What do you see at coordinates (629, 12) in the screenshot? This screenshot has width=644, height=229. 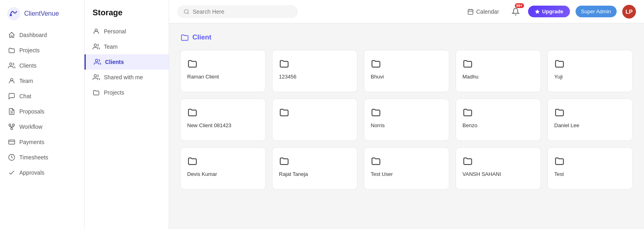 I see `avatar: LP` at bounding box center [629, 12].